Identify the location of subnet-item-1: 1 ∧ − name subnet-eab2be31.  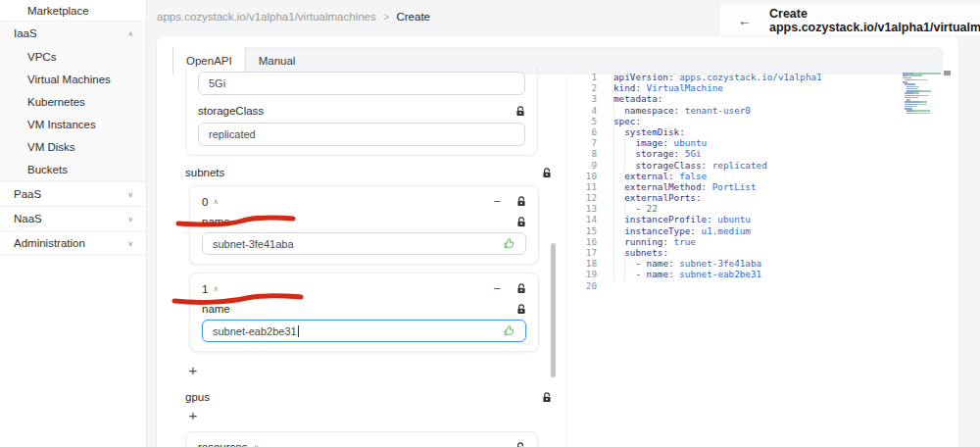
(365, 312).